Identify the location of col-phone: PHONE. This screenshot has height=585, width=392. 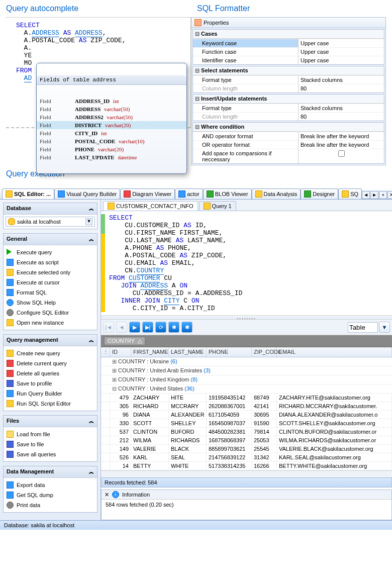
(229, 352).